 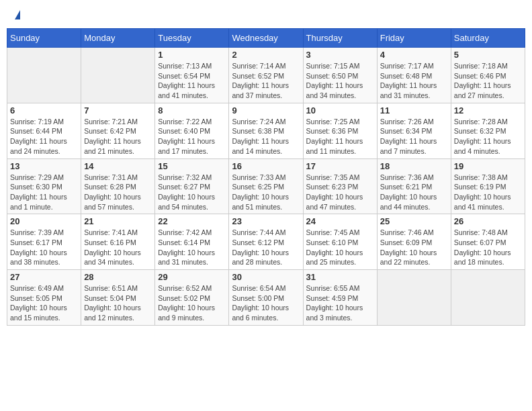 What do you see at coordinates (340, 242) in the screenshot?
I see `calendar-day-cell: 24Sunrise: 7:45 AM Sunset: 6:10 PM Dayli…` at bounding box center [340, 242].